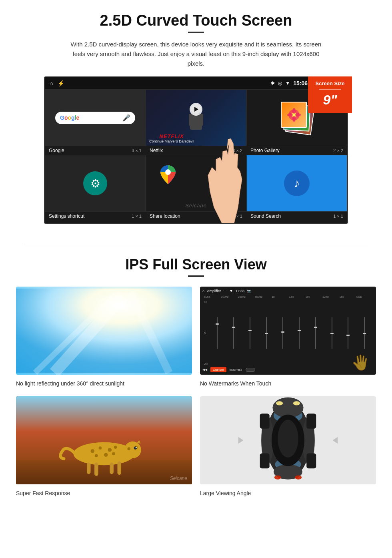 This screenshot has height=558, width=392. Describe the element at coordinates (250, 370) in the screenshot. I see `amp-loudness-toggle` at that location.